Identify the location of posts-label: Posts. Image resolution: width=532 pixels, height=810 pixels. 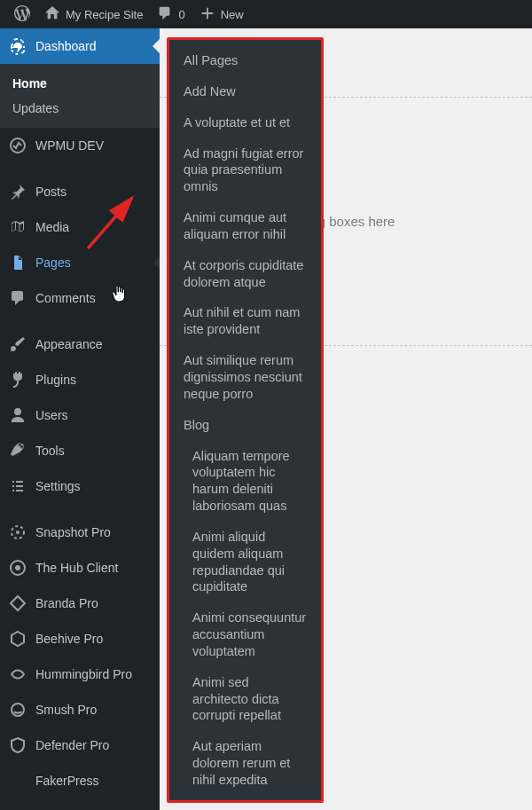
(51, 192).